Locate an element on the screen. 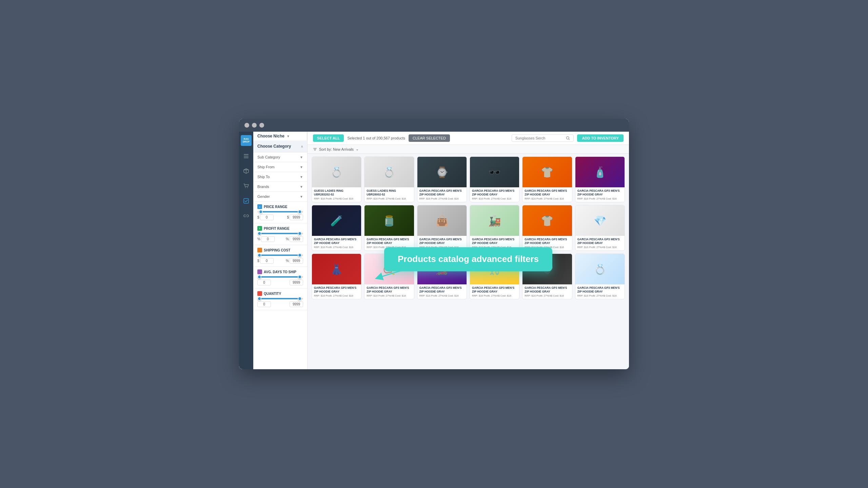  list-item: 🫙 GARCIA PESCARA GP3 MEN'S ZIP HOODIE GR… is located at coordinates (389, 228).